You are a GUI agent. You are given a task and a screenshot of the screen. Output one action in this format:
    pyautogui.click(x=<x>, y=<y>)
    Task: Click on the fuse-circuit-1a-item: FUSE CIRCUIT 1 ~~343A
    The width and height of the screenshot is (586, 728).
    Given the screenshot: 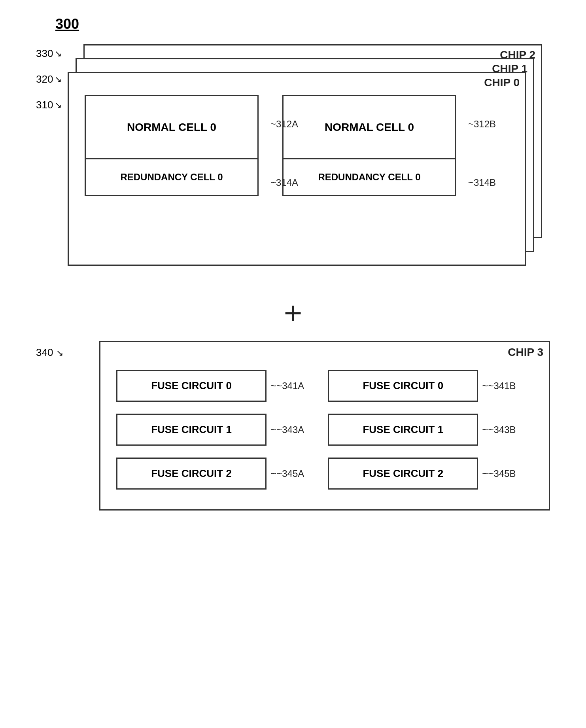 What is the action you would take?
    pyautogui.click(x=210, y=429)
    